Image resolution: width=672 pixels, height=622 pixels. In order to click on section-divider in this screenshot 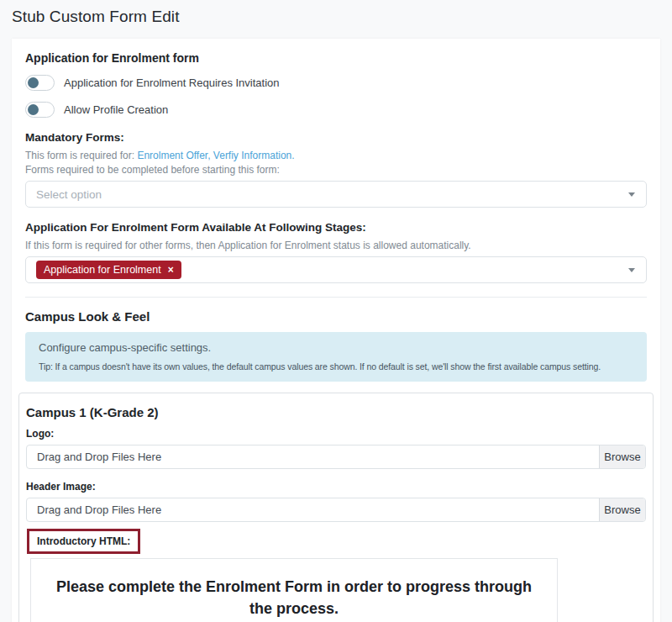, I will do `click(336, 298)`.